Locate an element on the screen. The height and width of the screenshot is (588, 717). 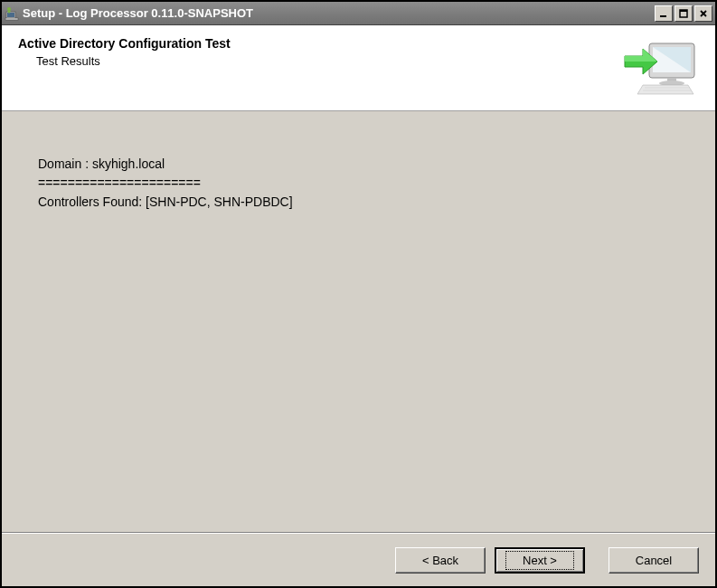
wizard-header: Active Directory Configuration Test Test… is located at coordinates (358, 69).